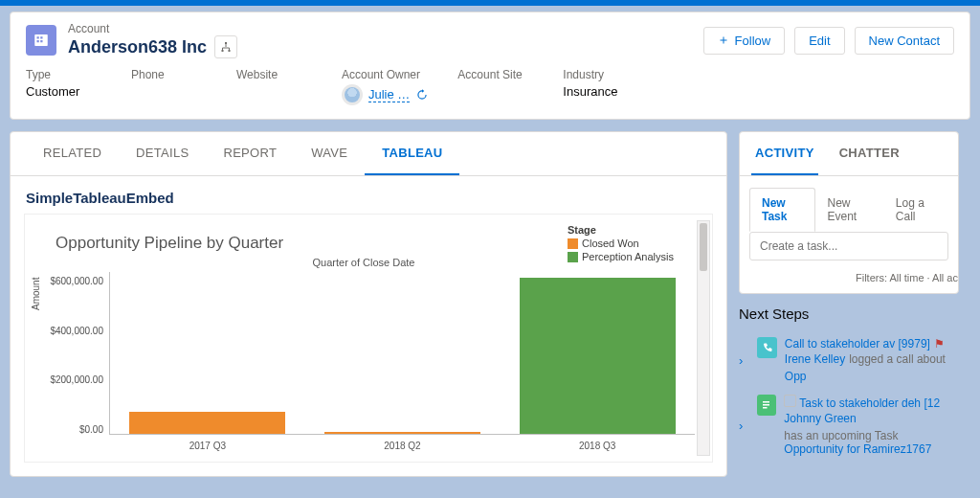  Describe the element at coordinates (389, 95) in the screenshot. I see `owner-link: Julie …` at that location.